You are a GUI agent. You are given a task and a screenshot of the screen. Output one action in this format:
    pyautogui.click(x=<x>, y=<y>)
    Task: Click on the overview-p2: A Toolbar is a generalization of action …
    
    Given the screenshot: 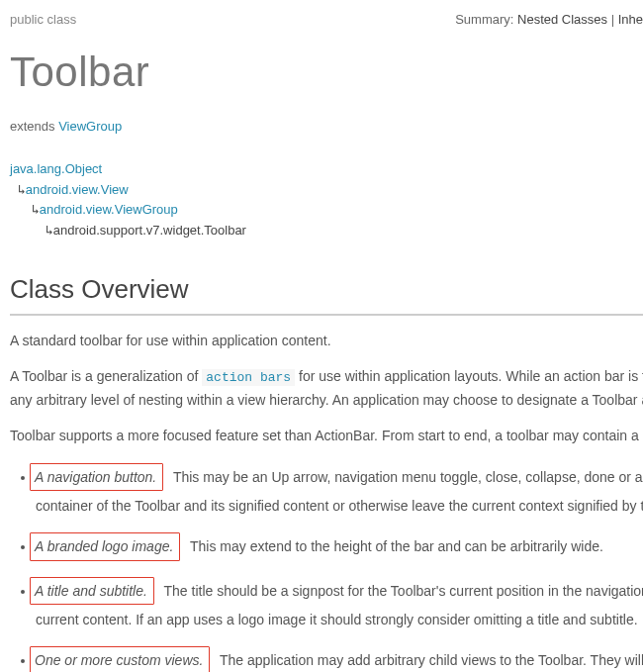 What is the action you would take?
    pyautogui.click(x=326, y=388)
    